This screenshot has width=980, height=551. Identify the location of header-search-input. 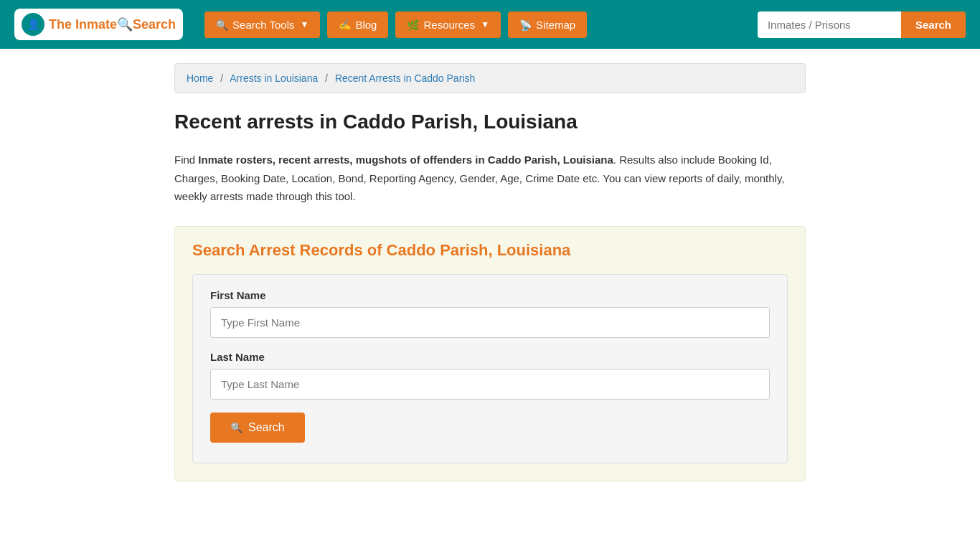
(829, 24).